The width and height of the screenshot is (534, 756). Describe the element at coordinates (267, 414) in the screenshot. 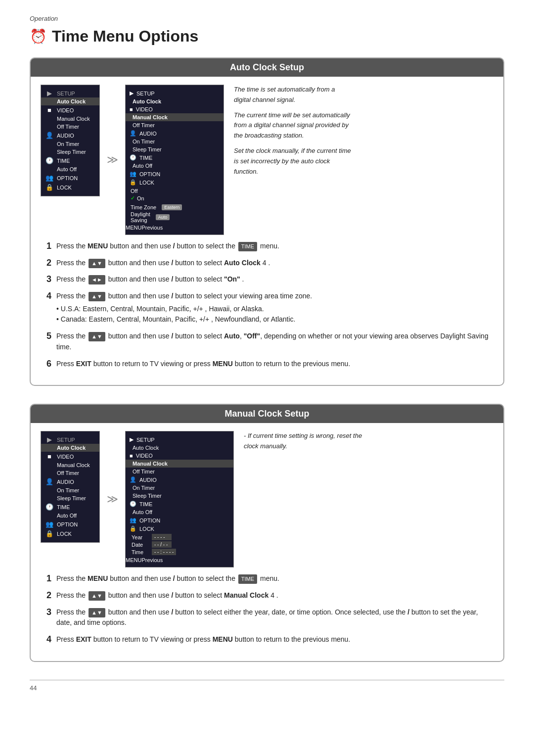

I see `manual-clock-header: Manual Clock Setup` at that location.